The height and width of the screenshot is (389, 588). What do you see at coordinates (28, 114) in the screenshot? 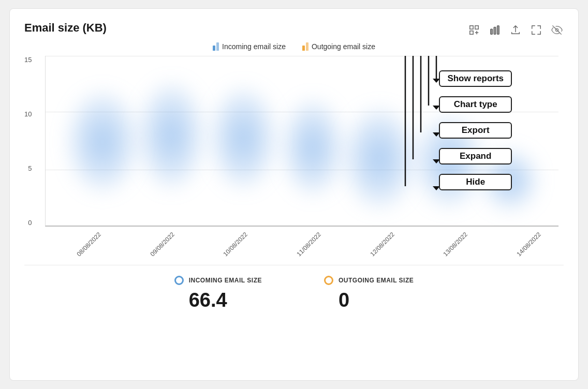
I see `y-label-10: 10` at bounding box center [28, 114].